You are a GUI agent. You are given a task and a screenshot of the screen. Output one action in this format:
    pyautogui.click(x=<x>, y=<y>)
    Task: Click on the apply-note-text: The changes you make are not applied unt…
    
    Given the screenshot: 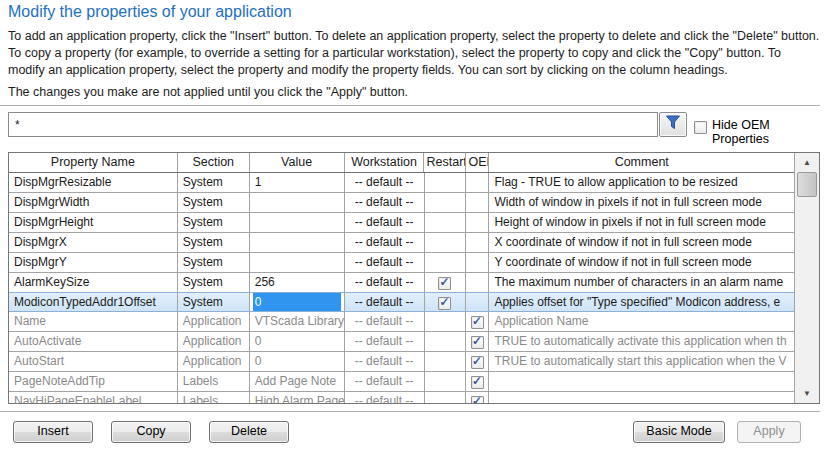 What is the action you would take?
    pyautogui.click(x=414, y=92)
    